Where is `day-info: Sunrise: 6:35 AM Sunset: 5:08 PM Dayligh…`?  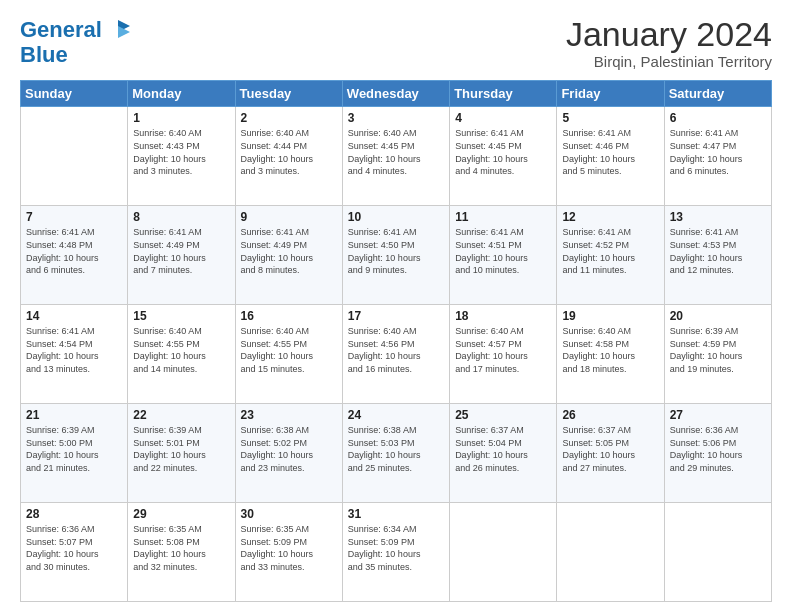
day-info: Sunrise: 6:35 AM Sunset: 5:08 PM Dayligh… is located at coordinates (181, 548).